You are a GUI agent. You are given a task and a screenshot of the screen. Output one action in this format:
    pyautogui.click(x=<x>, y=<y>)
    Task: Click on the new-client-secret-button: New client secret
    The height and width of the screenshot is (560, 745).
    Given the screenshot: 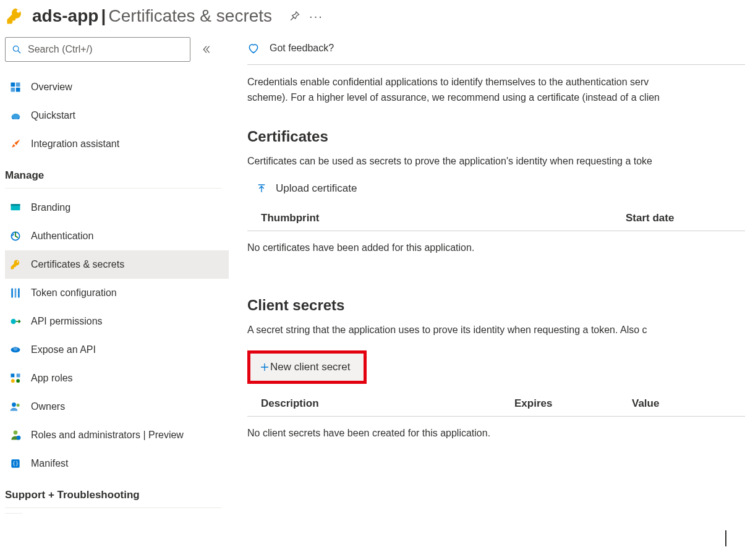 What is the action you would take?
    pyautogui.click(x=307, y=367)
    